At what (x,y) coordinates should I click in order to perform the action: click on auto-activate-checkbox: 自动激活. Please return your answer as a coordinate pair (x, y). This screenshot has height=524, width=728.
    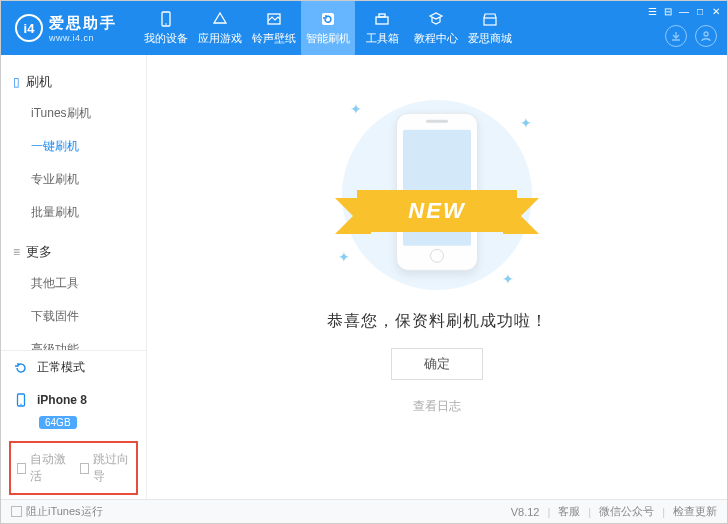
    Looking at the image, I should click on (42, 468).